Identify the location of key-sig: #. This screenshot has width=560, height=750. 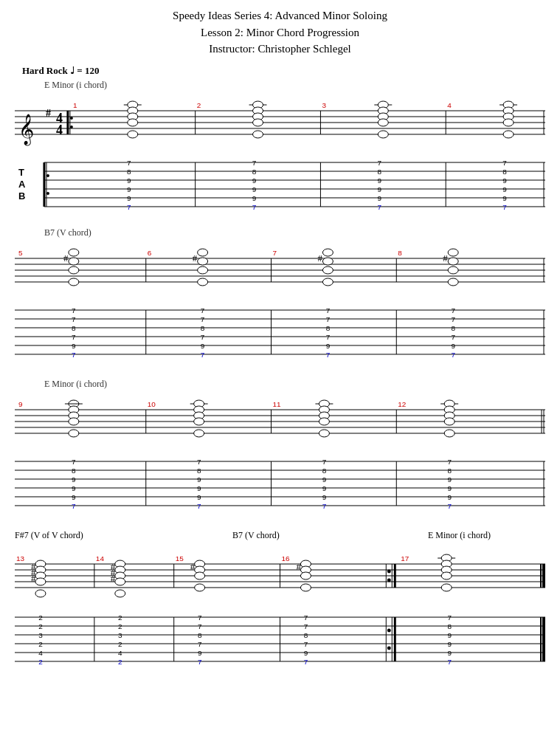
(49, 114).